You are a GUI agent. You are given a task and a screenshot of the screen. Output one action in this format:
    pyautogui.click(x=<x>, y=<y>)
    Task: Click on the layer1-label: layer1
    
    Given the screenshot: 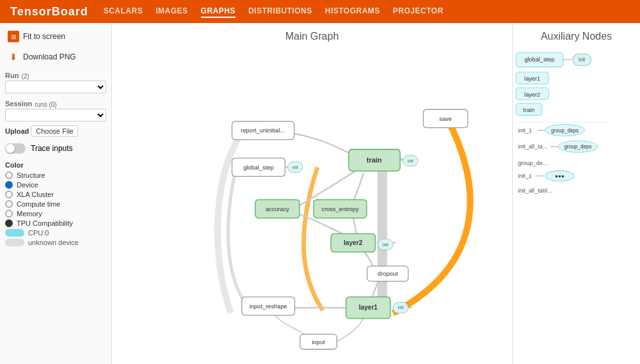 What is the action you would take?
    pyautogui.click(x=369, y=307)
    